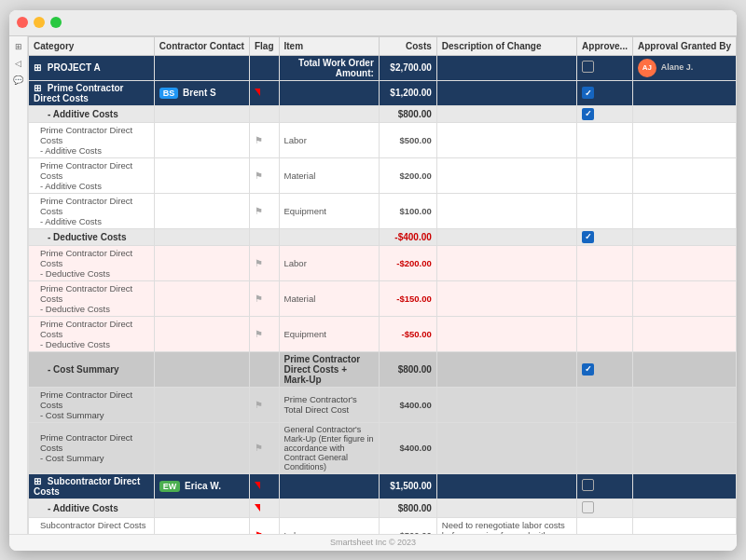 The image size is (746, 560). What do you see at coordinates (506, 46) in the screenshot?
I see `col-header-description: Description of Change` at bounding box center [506, 46].